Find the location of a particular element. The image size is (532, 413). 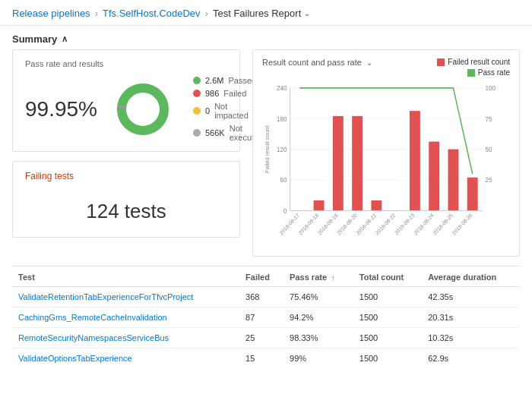

failing-tests-card: Failing tests 124 tests is located at coordinates (126, 199).